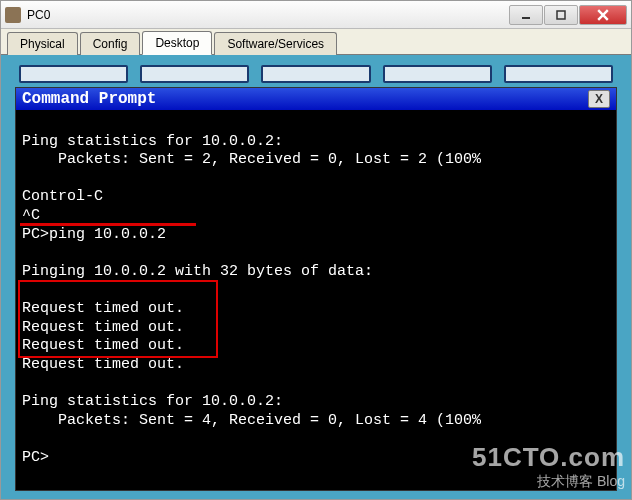  Describe the element at coordinates (62, 196) in the screenshot. I see `terminal-line: Control-C` at that location.